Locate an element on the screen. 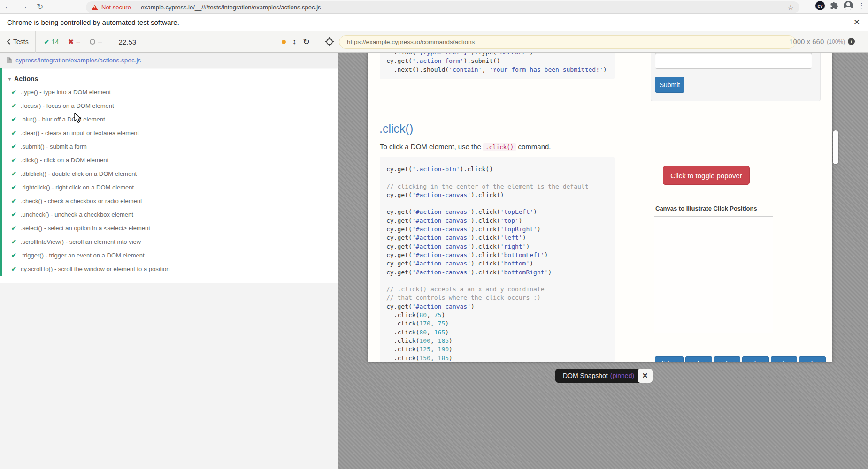  passed-stat: ✔14 is located at coordinates (52, 42).